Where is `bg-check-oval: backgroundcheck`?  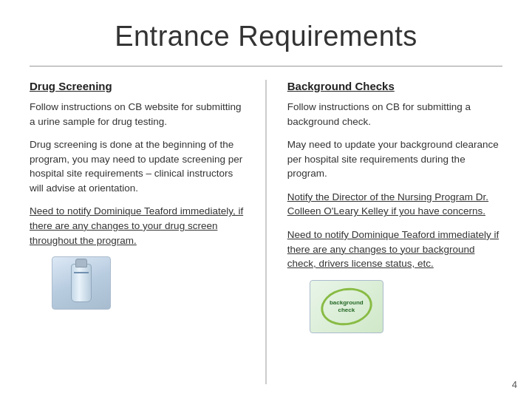
bg-check-oval: backgroundcheck is located at coordinates (347, 306).